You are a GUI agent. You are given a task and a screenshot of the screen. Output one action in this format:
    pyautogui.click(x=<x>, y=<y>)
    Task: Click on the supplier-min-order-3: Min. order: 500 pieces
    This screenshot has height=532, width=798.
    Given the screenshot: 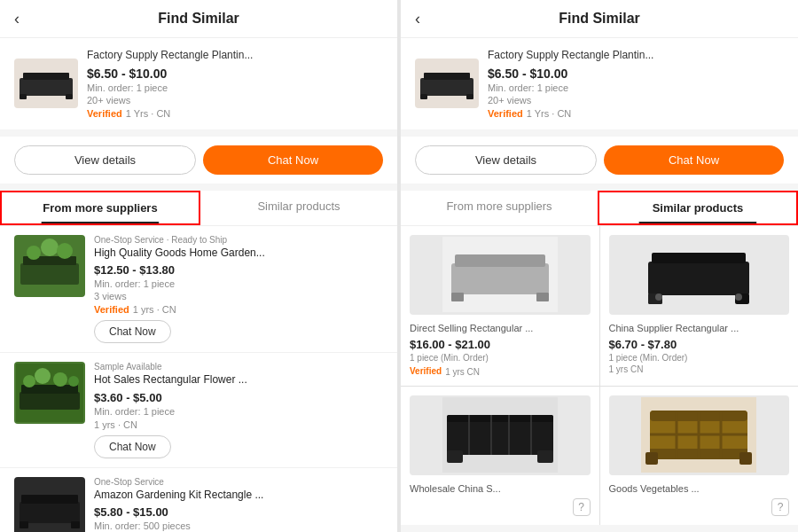 What is the action you would take?
    pyautogui.click(x=239, y=526)
    